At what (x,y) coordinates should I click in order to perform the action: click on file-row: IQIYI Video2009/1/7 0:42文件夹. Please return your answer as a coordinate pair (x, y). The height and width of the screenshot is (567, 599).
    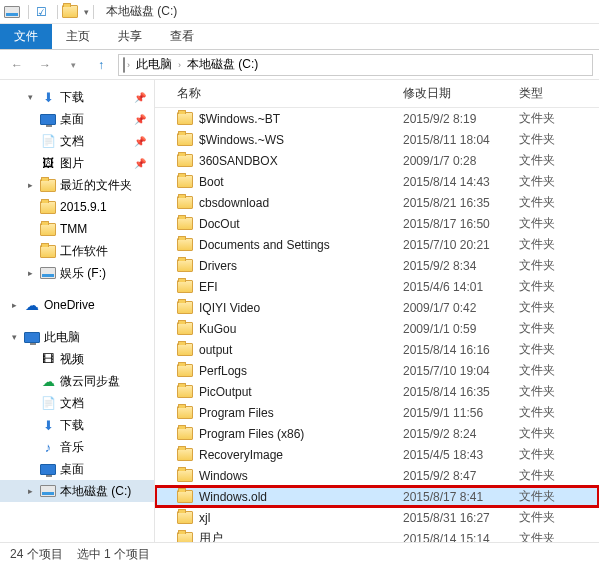
    Looking at the image, I should click on (377, 308).